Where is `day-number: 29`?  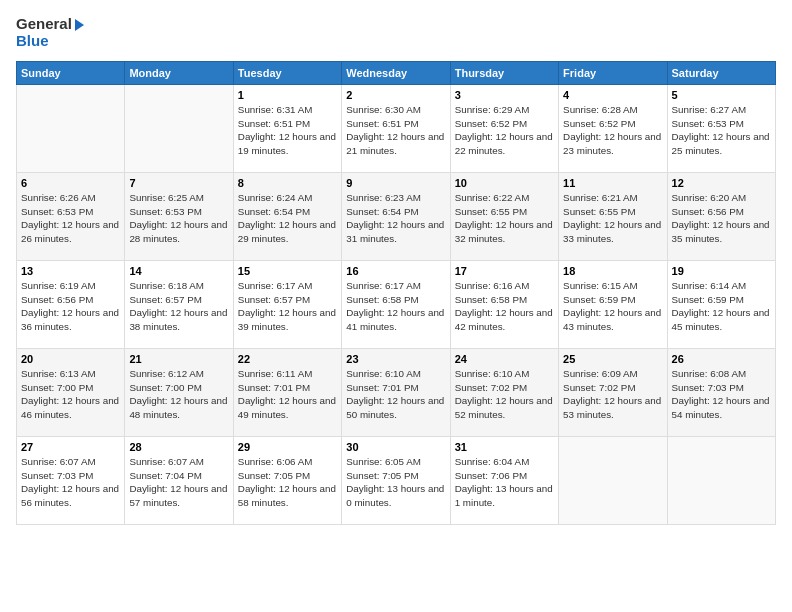
day-number: 29 is located at coordinates (288, 447).